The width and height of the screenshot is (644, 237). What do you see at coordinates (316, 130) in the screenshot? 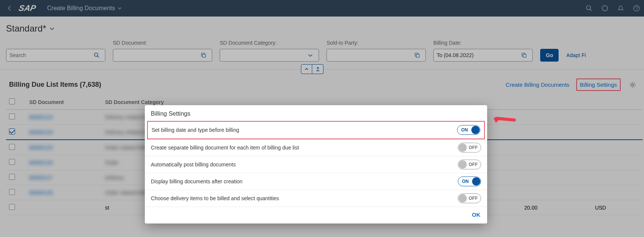
I see `setting-row: Set billing date and type before billing` at bounding box center [316, 130].